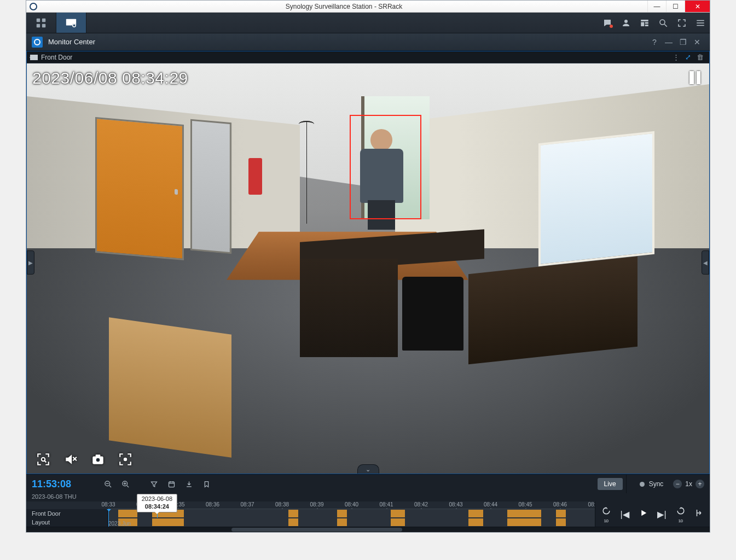 This screenshot has width=736, height=560. What do you see at coordinates (695, 78) in the screenshot?
I see `pause-icon` at bounding box center [695, 78].